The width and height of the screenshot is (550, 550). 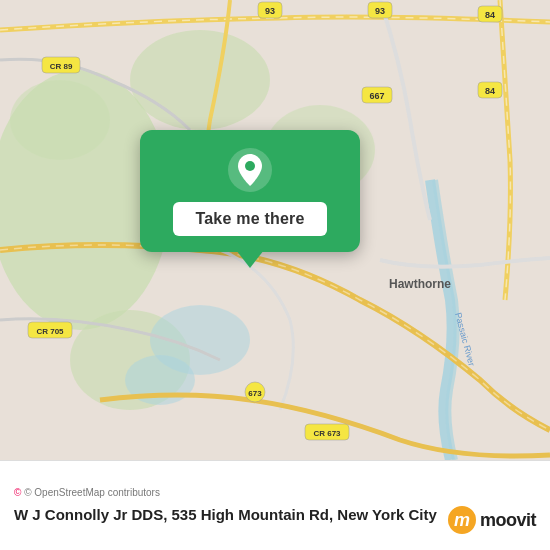 I want to click on attribution-text: © OpenStreetMap contributors, so click(x=92, y=492).